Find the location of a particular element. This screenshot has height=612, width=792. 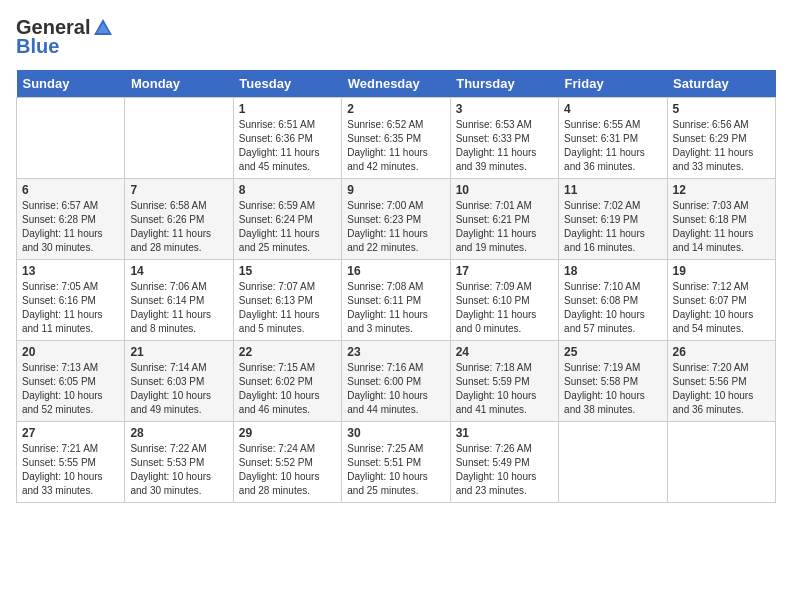

calendar-cell: 6Sunrise: 6:57 AM Sunset: 6:28 PM Daylig… is located at coordinates (71, 220).